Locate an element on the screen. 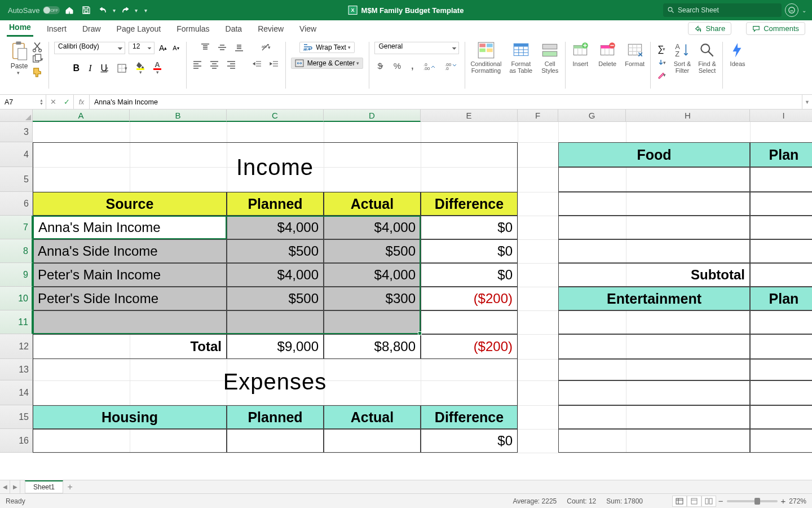 Image resolution: width=812 pixels, height=508 pixels. bold-button: B is located at coordinates (77, 68).